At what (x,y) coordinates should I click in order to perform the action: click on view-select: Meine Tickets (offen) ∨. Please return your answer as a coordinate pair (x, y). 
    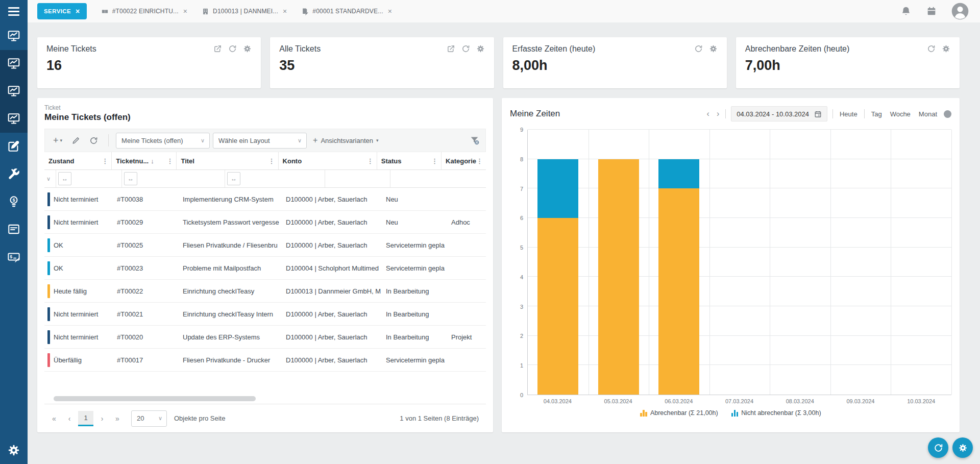
    Looking at the image, I should click on (163, 141).